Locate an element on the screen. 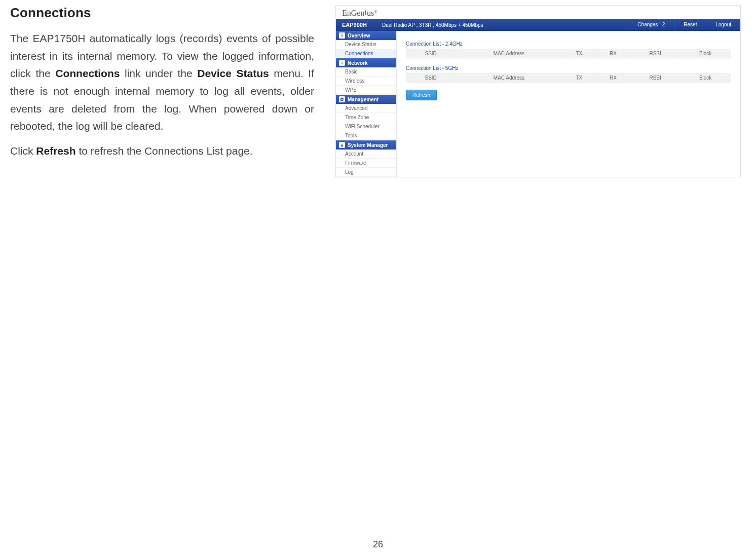  col-block-5: Block is located at coordinates (705, 78).